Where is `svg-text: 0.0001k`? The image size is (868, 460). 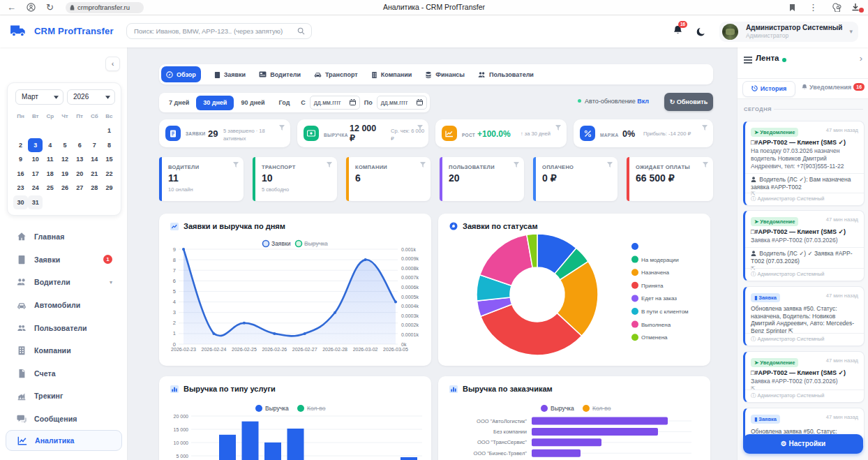
svg-text: 0.0001k is located at coordinates (410, 335).